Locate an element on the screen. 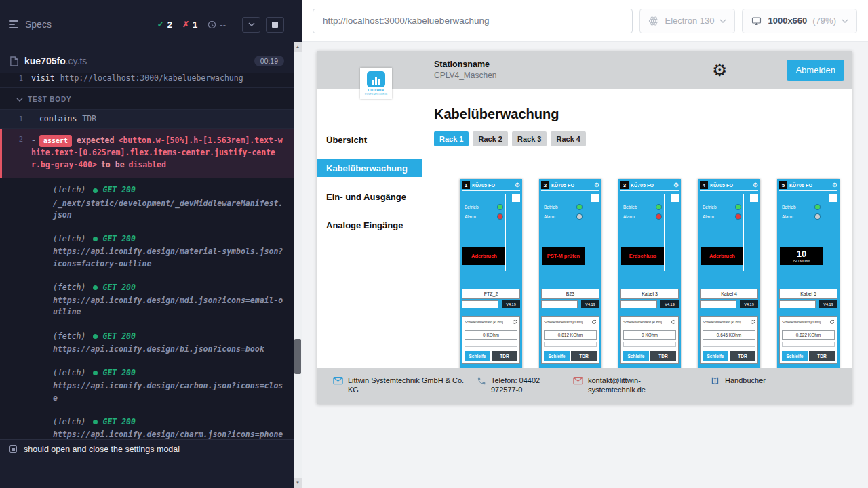 The image size is (868, 488). assert-badge: assert is located at coordinates (56, 141).